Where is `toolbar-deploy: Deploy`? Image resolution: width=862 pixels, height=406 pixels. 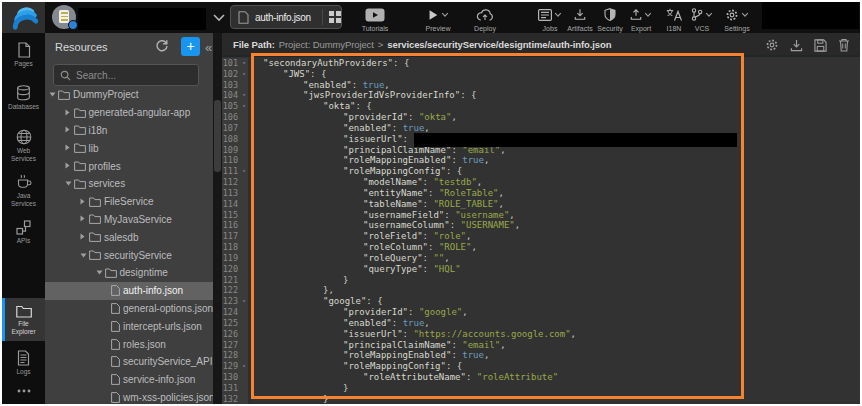 toolbar-deploy: Deploy is located at coordinates (485, 20).